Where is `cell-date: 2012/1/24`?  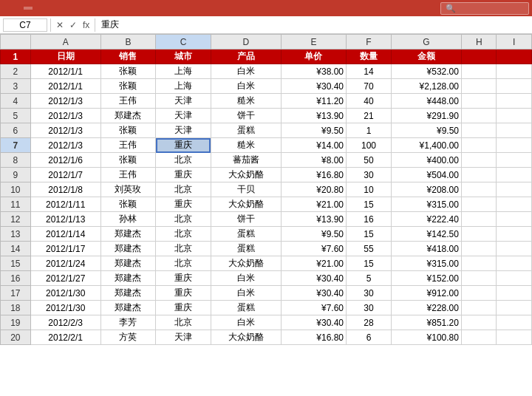 cell-date: 2012/1/24 is located at coordinates (65, 264).